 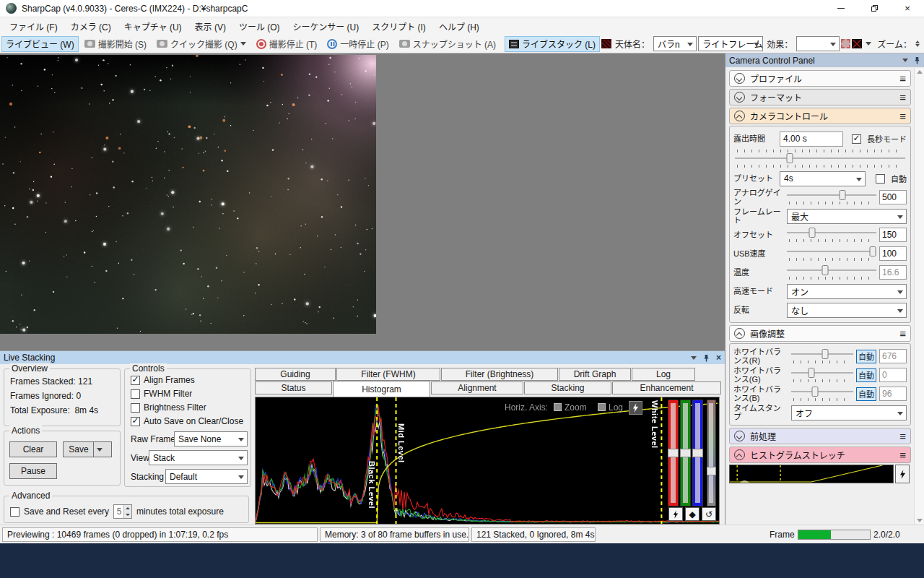 What do you see at coordinates (847, 292) in the screenshot?
I see `high-speed-combo: オン` at bounding box center [847, 292].